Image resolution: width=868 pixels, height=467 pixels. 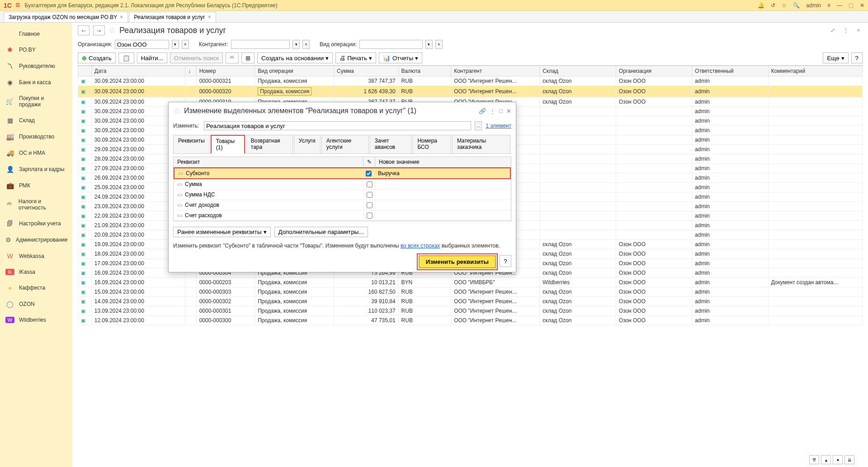 What do you see at coordinates (654, 71) in the screenshot?
I see `table-header: Организация` at bounding box center [654, 71].